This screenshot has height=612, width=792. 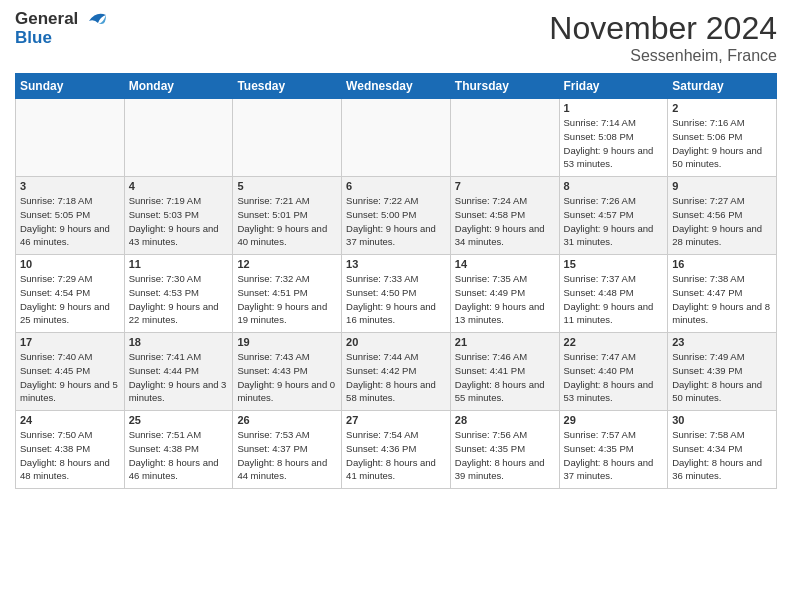 What do you see at coordinates (70, 86) in the screenshot?
I see `col-sunday: Sunday` at bounding box center [70, 86].